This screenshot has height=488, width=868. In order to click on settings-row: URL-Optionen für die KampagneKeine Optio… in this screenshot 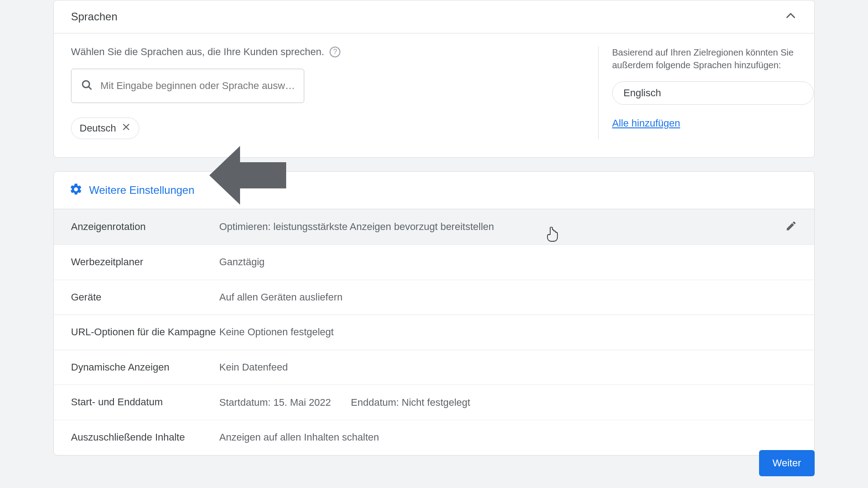, I will do `click(434, 333)`.